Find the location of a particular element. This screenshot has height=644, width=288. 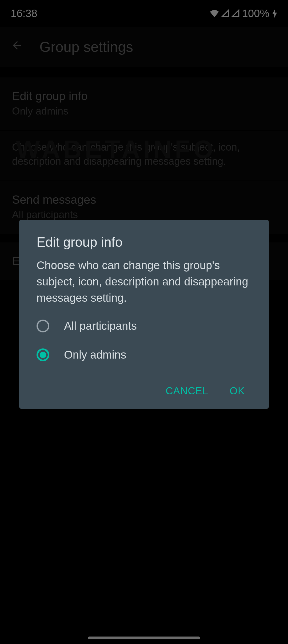

cancel-button: CANCEL is located at coordinates (187, 391).